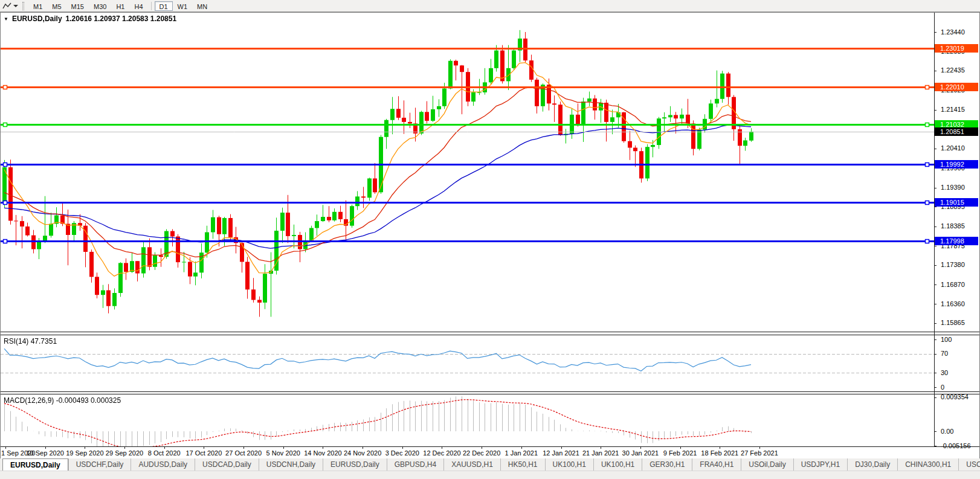 This screenshot has height=479, width=980. What do you see at coordinates (490, 364) in the screenshot?
I see `rsi-pane: RSI(14) 47.7351` at bounding box center [490, 364].